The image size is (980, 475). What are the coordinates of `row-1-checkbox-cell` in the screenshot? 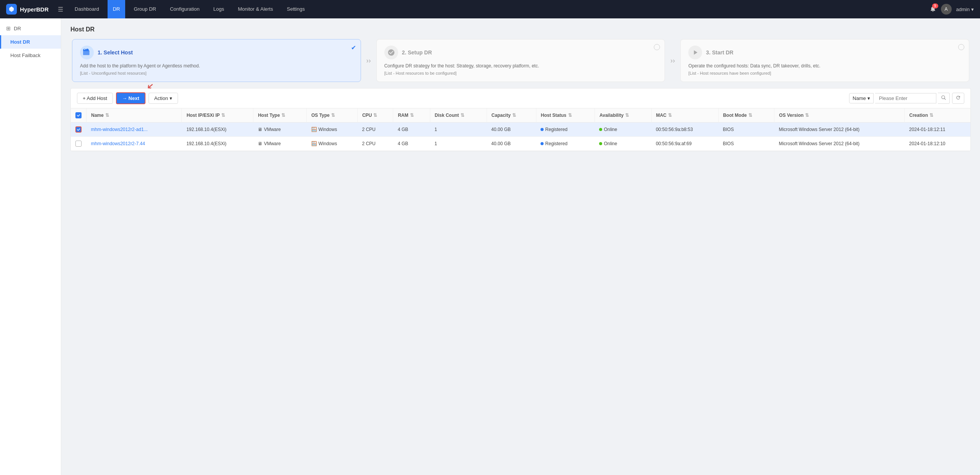 It's located at (79, 144).